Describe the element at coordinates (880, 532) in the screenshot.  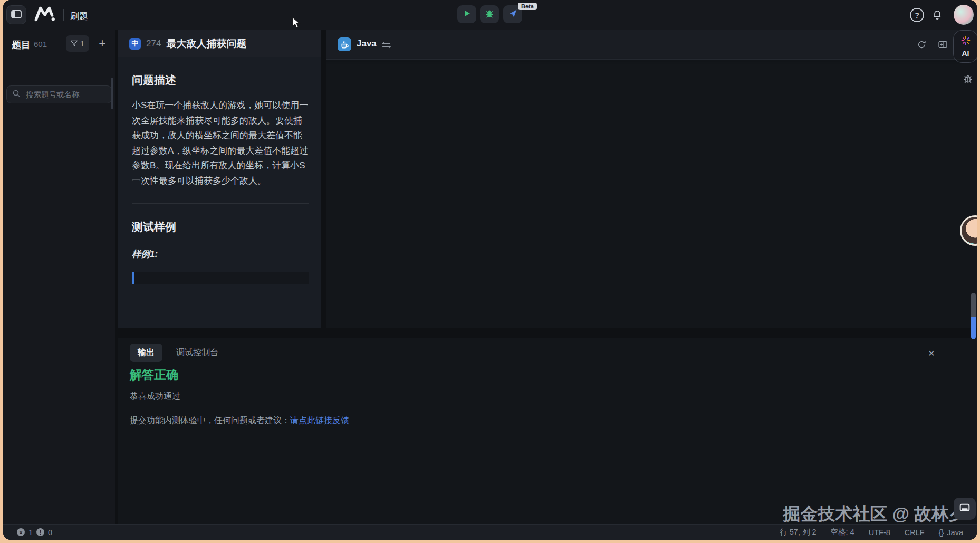
I see `encoding: UTF-8` at that location.